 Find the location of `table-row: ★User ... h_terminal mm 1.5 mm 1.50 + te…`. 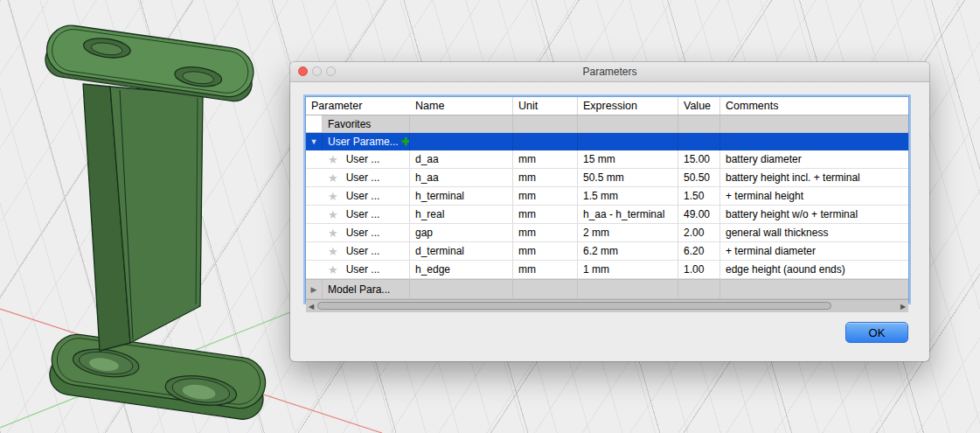

table-row: ★User ... h_terminal mm 1.5 mm 1.50 + te… is located at coordinates (607, 196).